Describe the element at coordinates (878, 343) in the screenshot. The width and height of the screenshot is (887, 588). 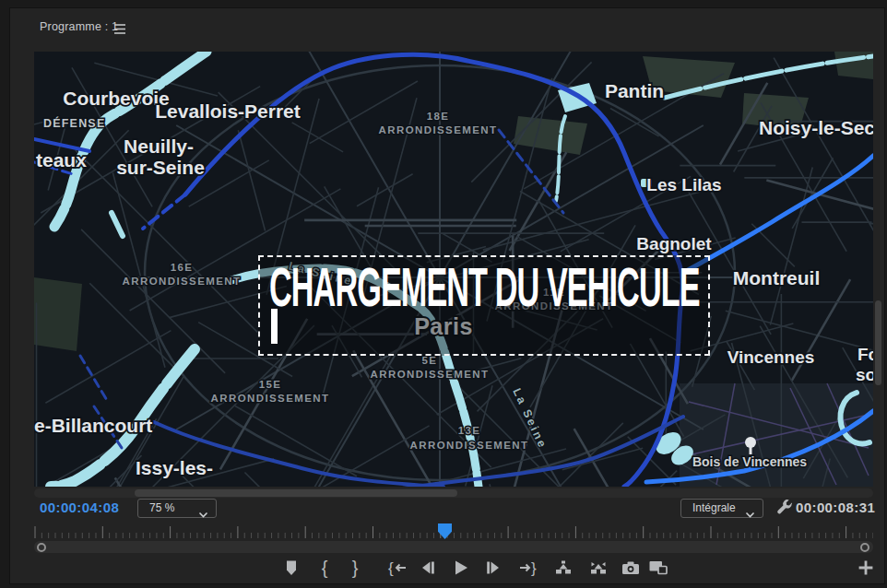
I see `vertical-pan-scrollbar` at that location.